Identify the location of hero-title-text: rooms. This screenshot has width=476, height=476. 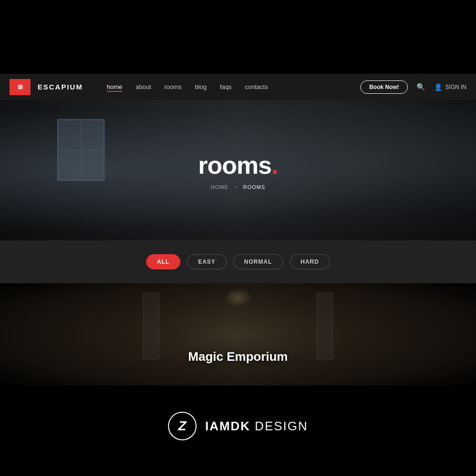
(235, 165).